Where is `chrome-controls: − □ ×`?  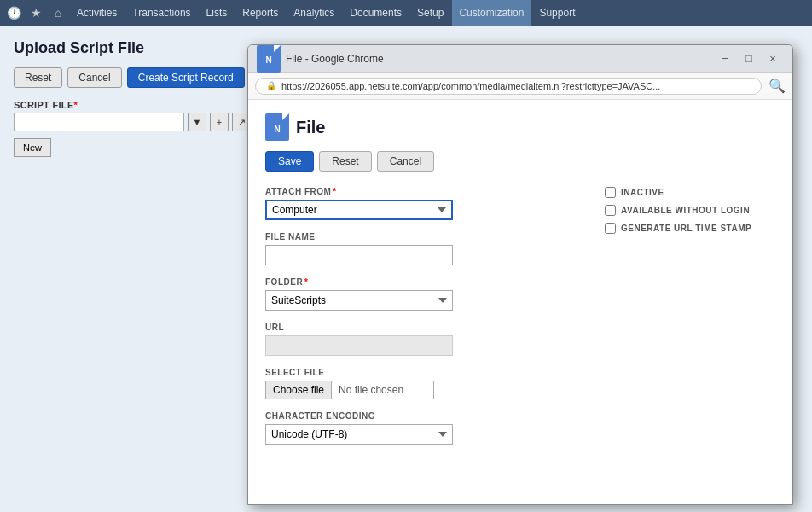
chrome-controls: − □ × is located at coordinates (749, 59).